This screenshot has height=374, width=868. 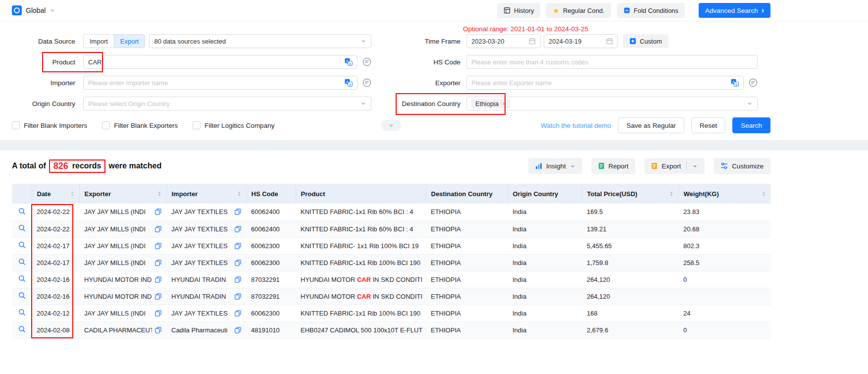 What do you see at coordinates (220, 83) in the screenshot?
I see `importer-field: Aa` at bounding box center [220, 83].